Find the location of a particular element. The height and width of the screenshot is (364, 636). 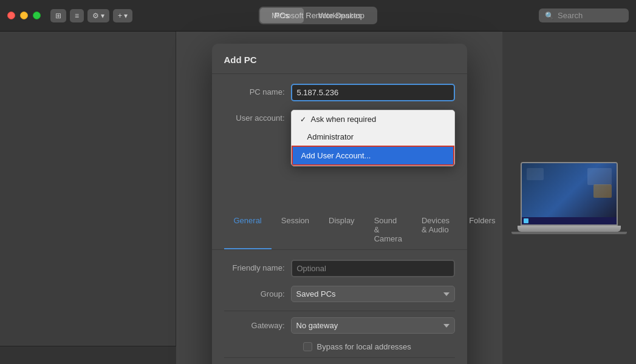

friendly-name-row: Friendly name: is located at coordinates (340, 268).